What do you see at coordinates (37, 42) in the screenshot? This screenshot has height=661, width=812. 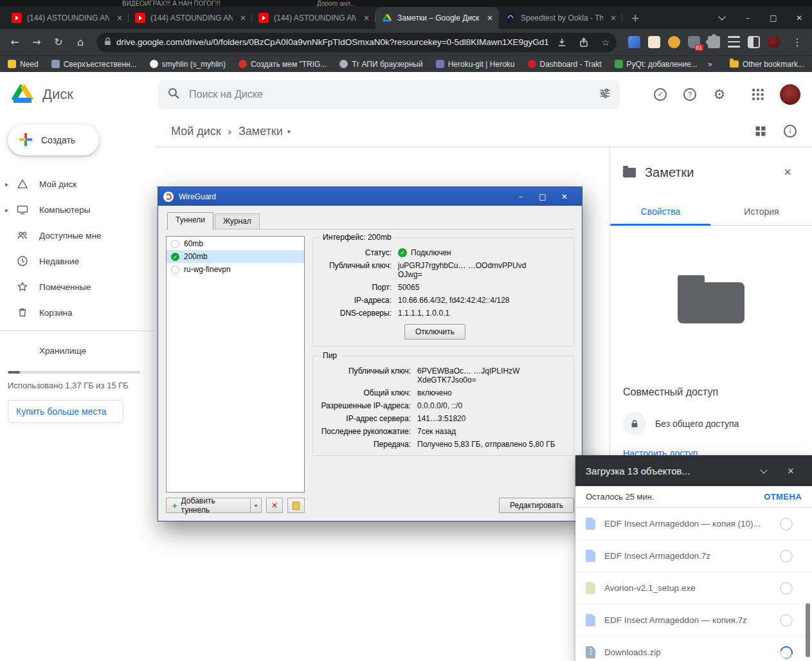 I see `forward-button: →` at bounding box center [37, 42].